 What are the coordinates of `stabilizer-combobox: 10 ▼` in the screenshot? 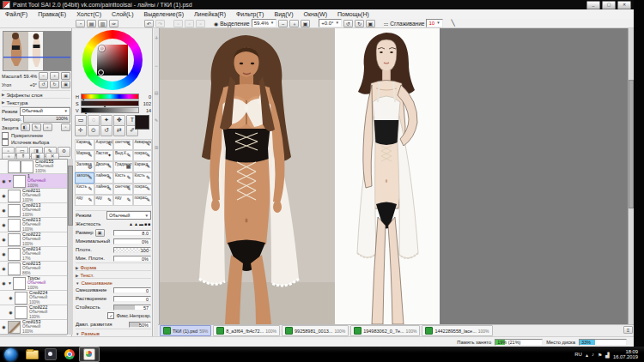 It's located at (434, 23).